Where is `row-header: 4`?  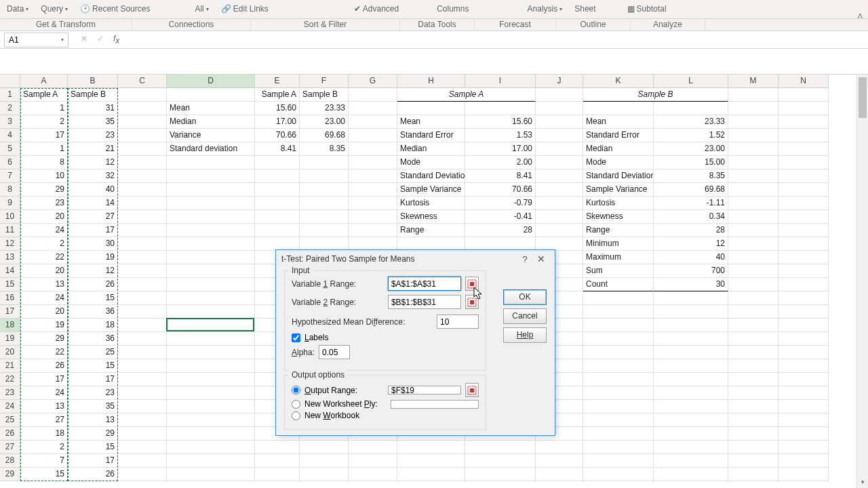 row-header: 4 is located at coordinates (10, 136).